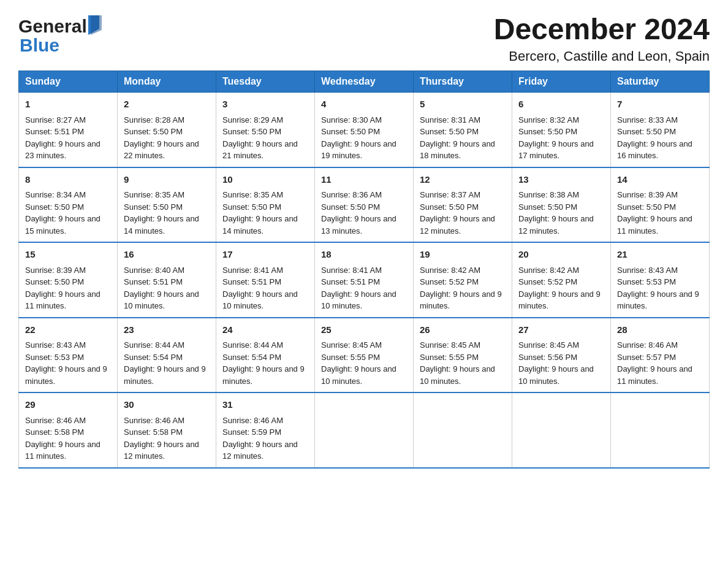 The height and width of the screenshot is (563, 728). Describe the element at coordinates (364, 356) in the screenshot. I see `calendar-cell: 25 Sunrise: 8:45 AMSunset: 5:55 PMDaylig…` at that location.